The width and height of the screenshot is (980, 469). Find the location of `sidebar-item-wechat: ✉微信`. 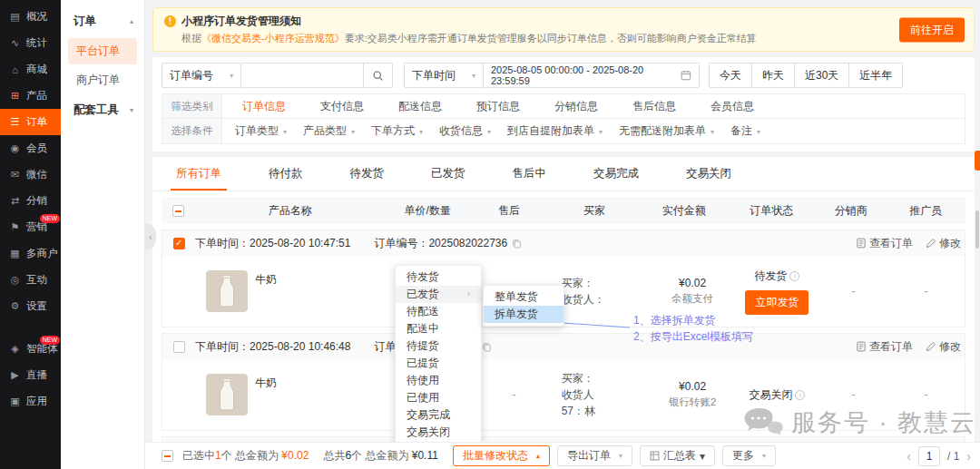

sidebar-item-wechat: ✉微信 is located at coordinates (31, 174).